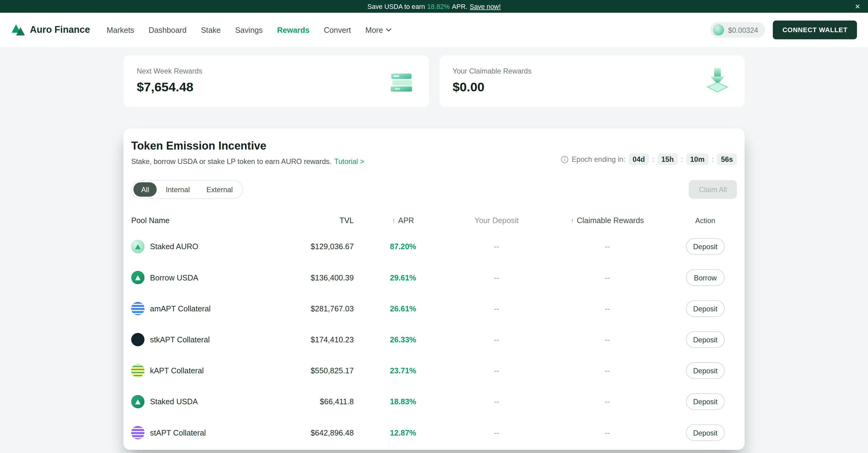 This screenshot has height=453, width=868. Describe the element at coordinates (187, 189) in the screenshot. I see `pool-filter-tabs: All Internal External` at that location.